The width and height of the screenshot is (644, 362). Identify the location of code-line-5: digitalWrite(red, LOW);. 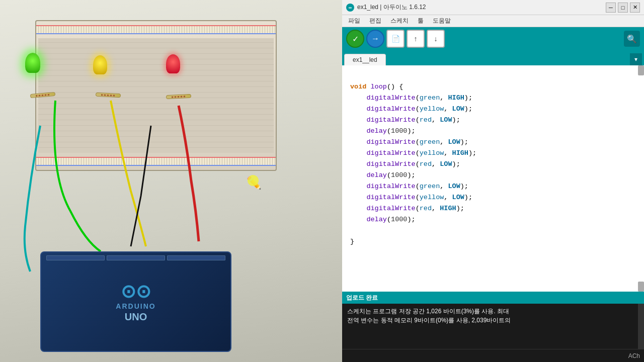
(493, 120).